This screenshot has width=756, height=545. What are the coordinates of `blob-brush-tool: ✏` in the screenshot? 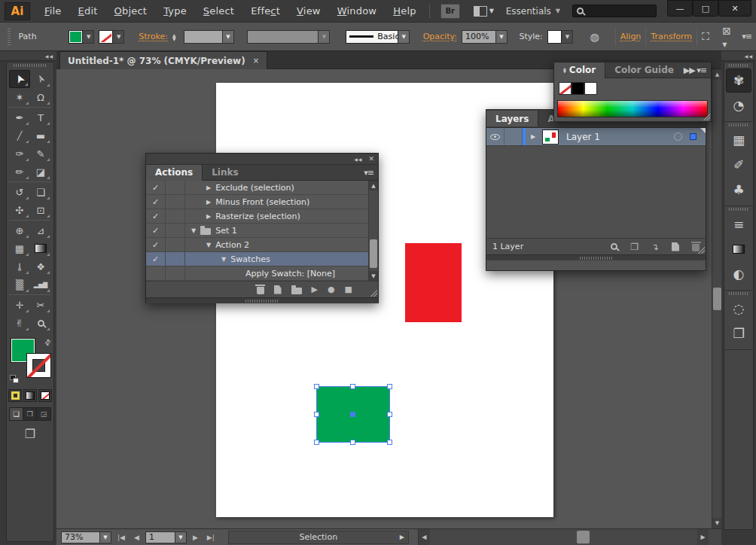 It's located at (20, 172).